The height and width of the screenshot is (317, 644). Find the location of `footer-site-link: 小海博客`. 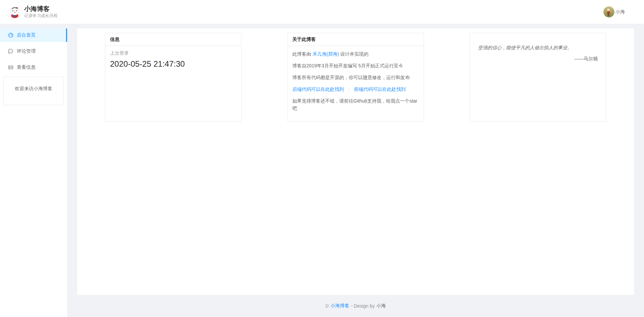

footer-site-link: 小海博客 is located at coordinates (340, 306).